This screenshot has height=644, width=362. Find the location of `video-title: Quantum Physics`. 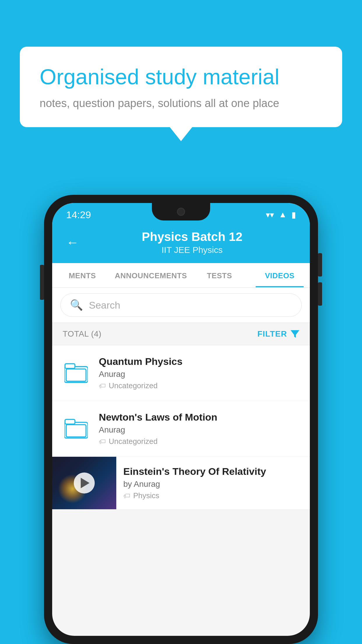

video-title: Quantum Physics is located at coordinates (200, 362).